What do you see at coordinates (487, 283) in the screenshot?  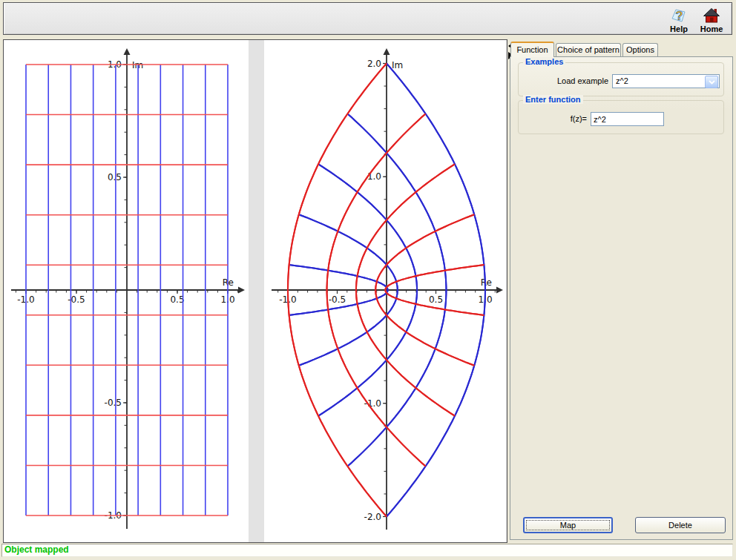 I see `x-axis-label: Re` at bounding box center [487, 283].